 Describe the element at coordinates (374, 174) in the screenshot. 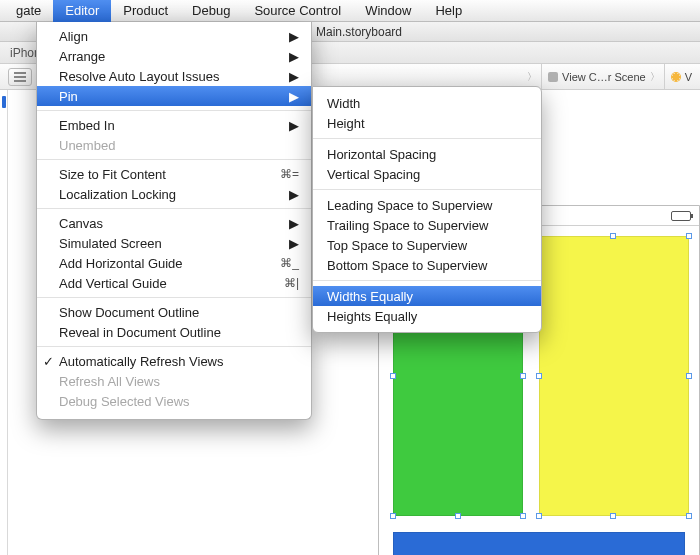

I see `menu-label: Vertical Spacing` at that location.